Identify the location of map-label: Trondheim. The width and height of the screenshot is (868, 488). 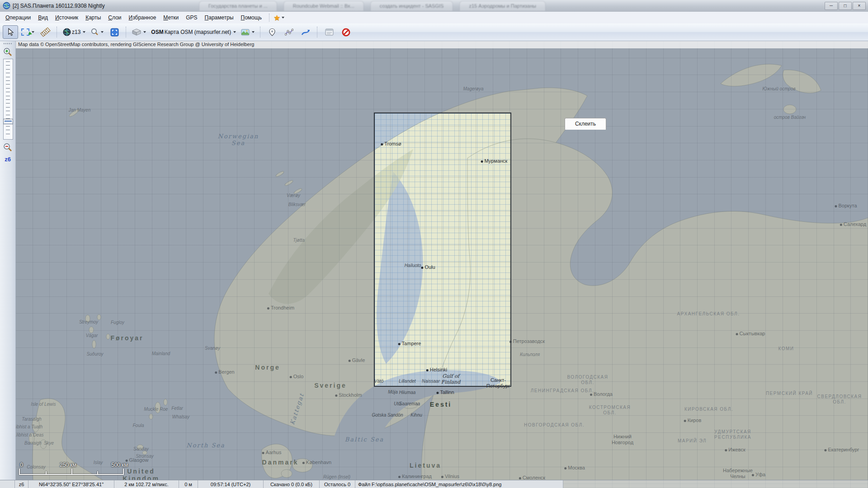
(281, 308).